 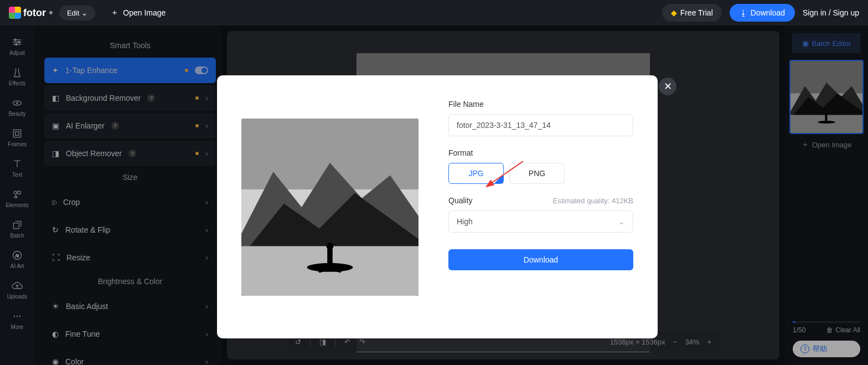 What do you see at coordinates (831, 13) in the screenshot?
I see `signin-link: Sign in / Sign up` at bounding box center [831, 13].